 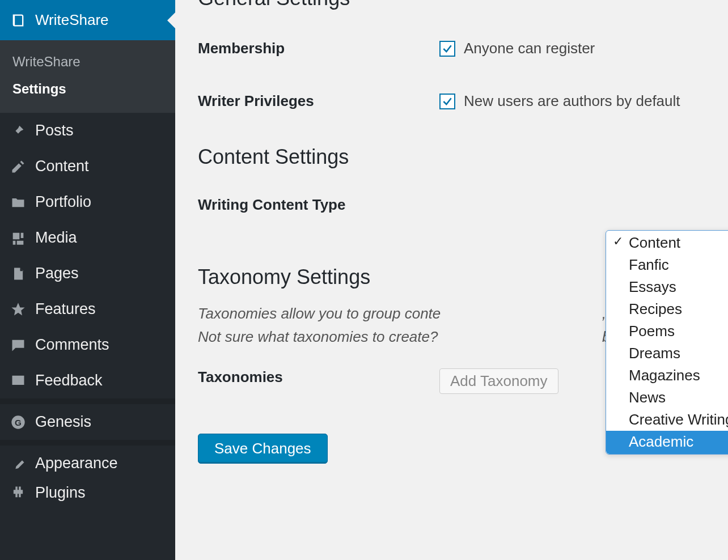 What do you see at coordinates (87, 493) in the screenshot?
I see `sidebar-item-plugins: Plugins` at bounding box center [87, 493].